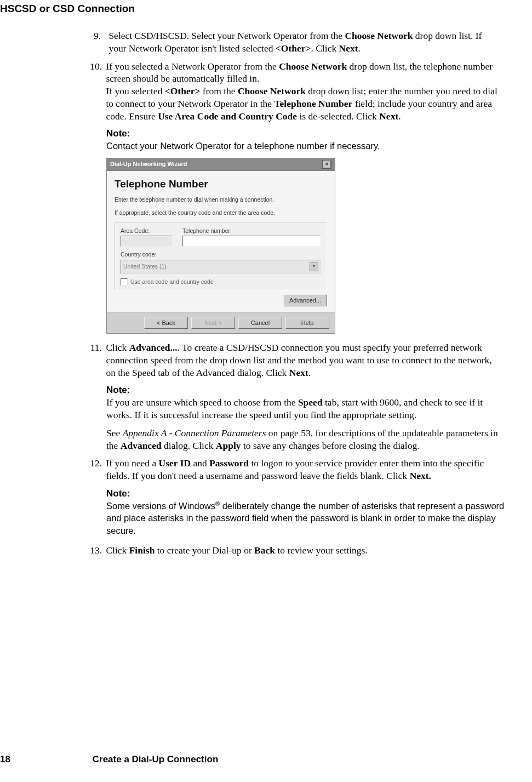  Describe the element at coordinates (307, 323) in the screenshot. I see `help-button: Help` at that location.